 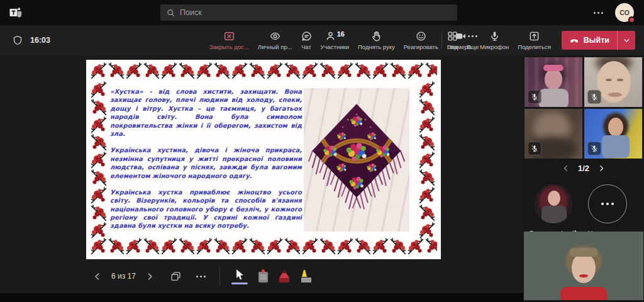 What do you see at coordinates (625, 13) in the screenshot?
I see `account-avatar: CO` at bounding box center [625, 13].